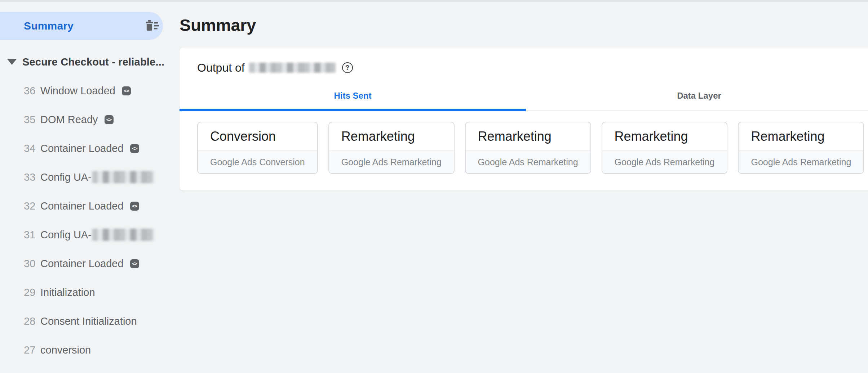  What do you see at coordinates (69, 120) in the screenshot?
I see `event-label: DOM Ready` at bounding box center [69, 120].